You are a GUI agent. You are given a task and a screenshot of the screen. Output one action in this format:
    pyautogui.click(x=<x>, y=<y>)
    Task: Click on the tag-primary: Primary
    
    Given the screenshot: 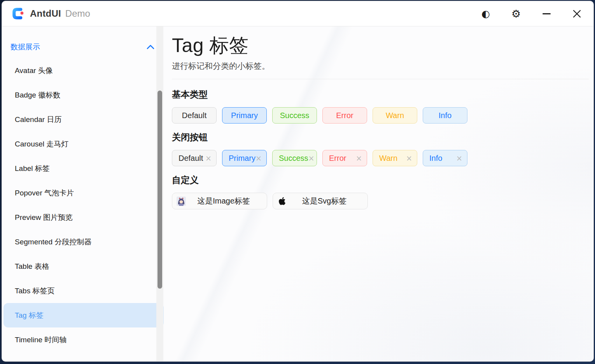 What is the action you would take?
    pyautogui.click(x=244, y=115)
    